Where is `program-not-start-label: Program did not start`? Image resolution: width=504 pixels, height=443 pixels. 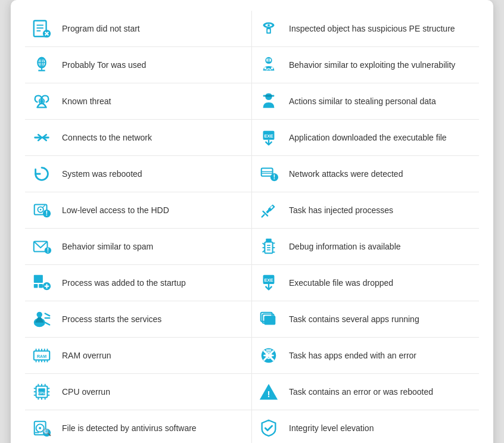 program-not-start-label: Program did not start is located at coordinates (101, 29).